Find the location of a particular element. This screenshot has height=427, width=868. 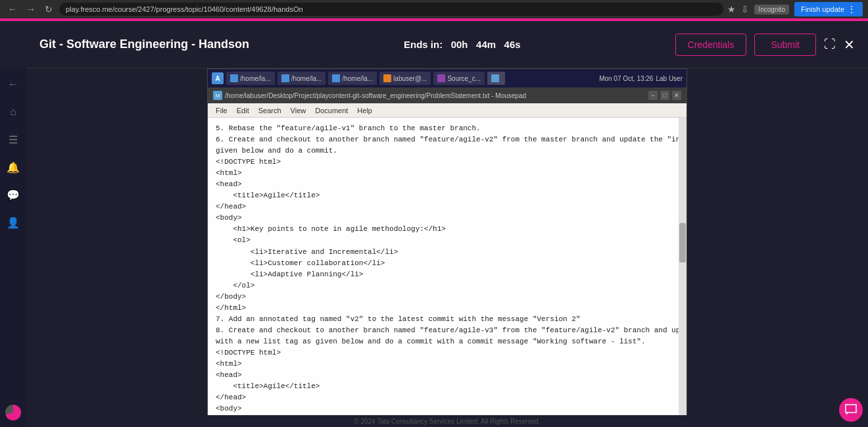

timer-seconds: 46s is located at coordinates (513, 45).